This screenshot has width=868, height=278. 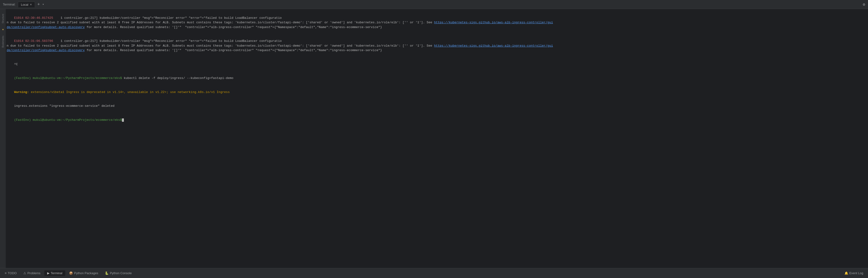 What do you see at coordinates (234, 27) in the screenshot?
I see `error-content-1-after: for more details. Resolved qualified sub…` at bounding box center [234, 27].